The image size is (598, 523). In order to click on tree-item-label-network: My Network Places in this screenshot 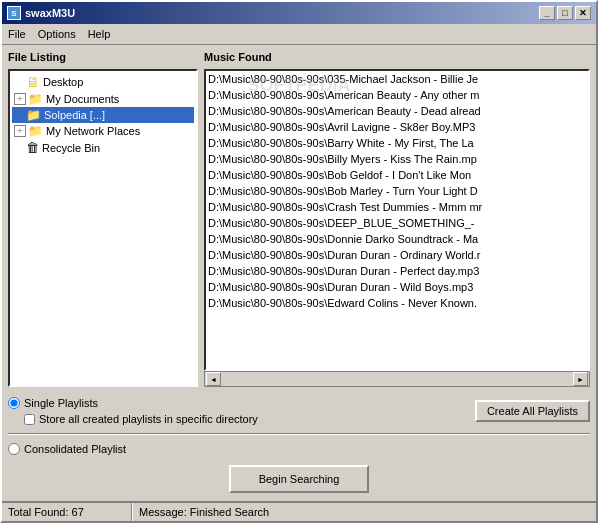, I will do `click(93, 131)`.